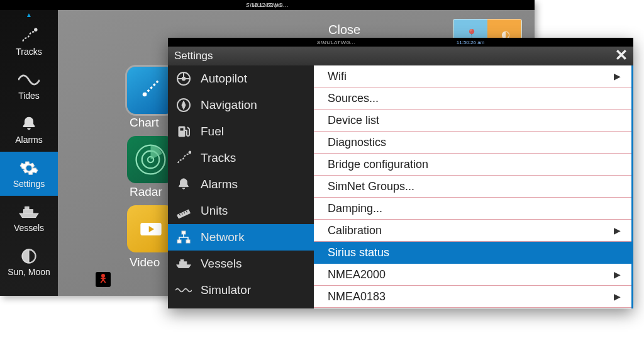 The image size is (644, 350). Describe the element at coordinates (474, 142) in the screenshot. I see `option-diagnostics: Diagnostics` at that location.